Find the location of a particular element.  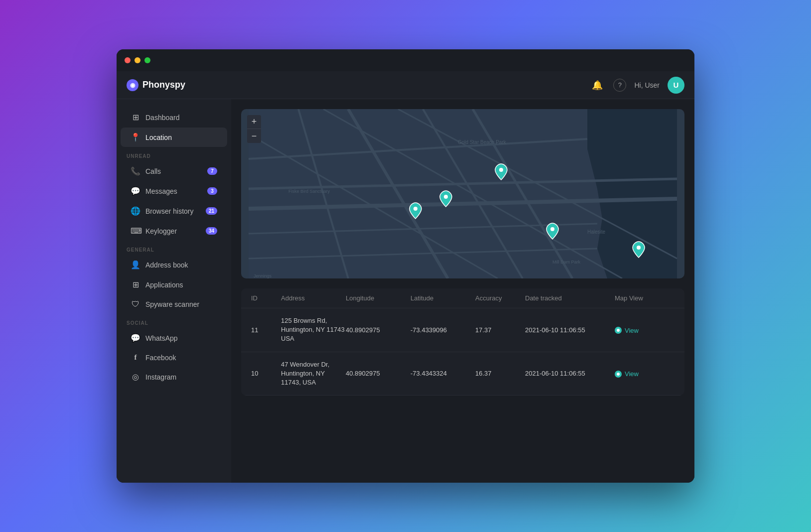

messages-icon: 💬 is located at coordinates (135, 191).